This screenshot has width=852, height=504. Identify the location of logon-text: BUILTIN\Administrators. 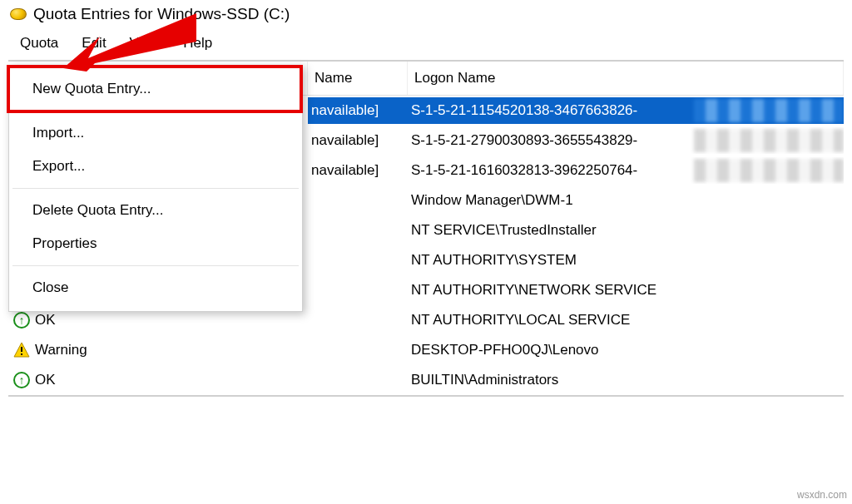
(484, 379).